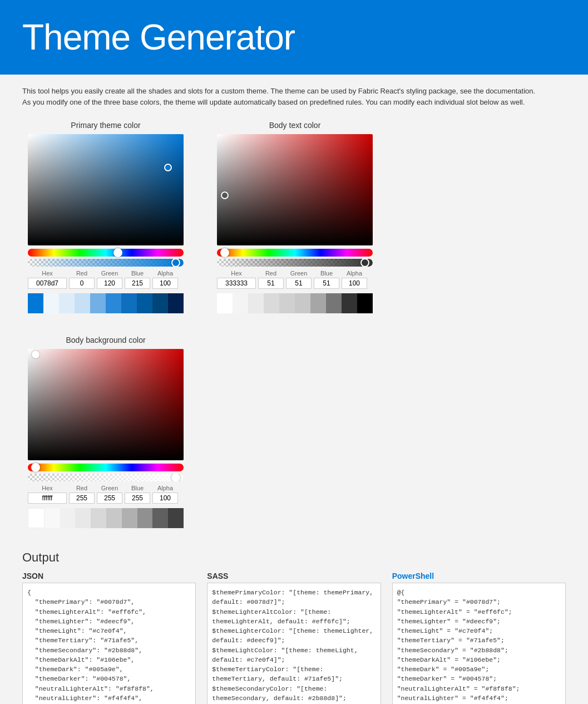 The image size is (588, 704). I want to click on background-hex-label: Hex, so click(47, 488).